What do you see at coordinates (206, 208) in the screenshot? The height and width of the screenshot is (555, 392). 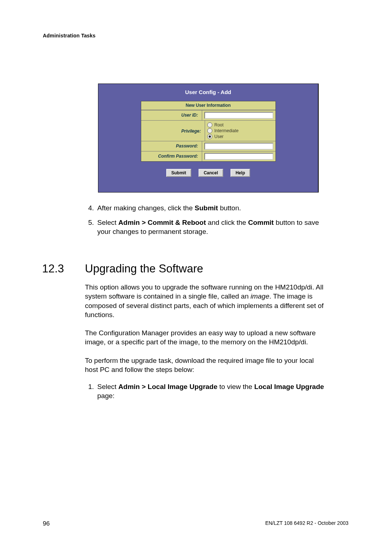 I see `bold-text: Submit` at bounding box center [206, 208].